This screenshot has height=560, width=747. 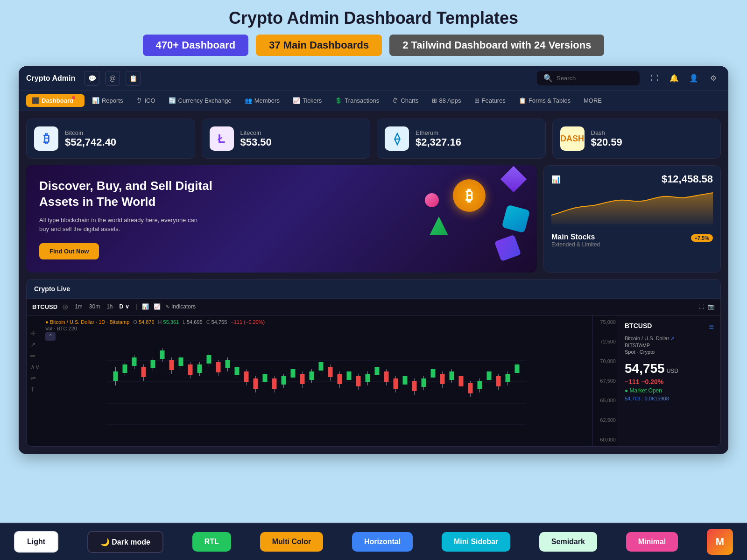 What do you see at coordinates (684, 78) in the screenshot?
I see `header-right-icons: ⛶ 🔔 👤 ⚙` at bounding box center [684, 78].